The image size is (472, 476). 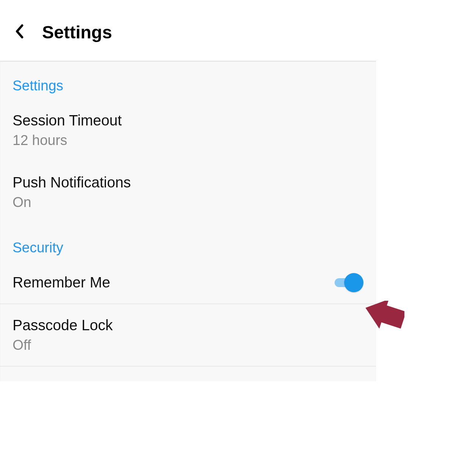 What do you see at coordinates (188, 80) in the screenshot?
I see `section-header-settings: Settings` at bounding box center [188, 80].